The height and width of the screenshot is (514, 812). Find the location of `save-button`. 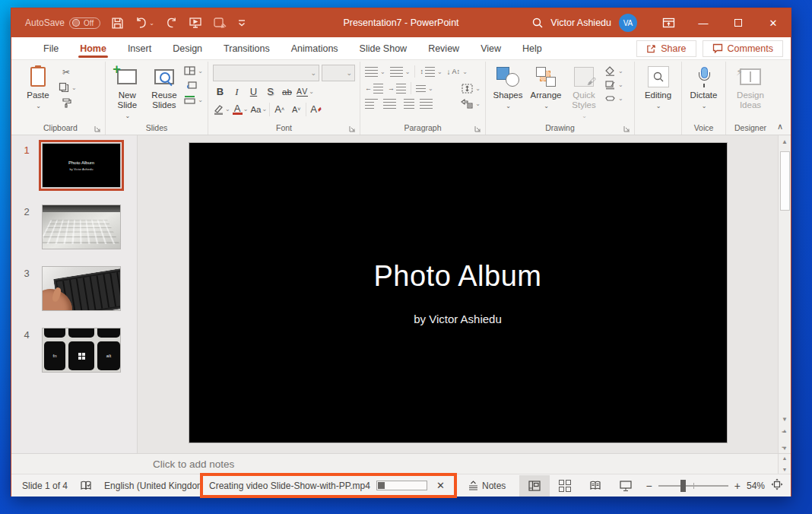

save-button is located at coordinates (117, 23).